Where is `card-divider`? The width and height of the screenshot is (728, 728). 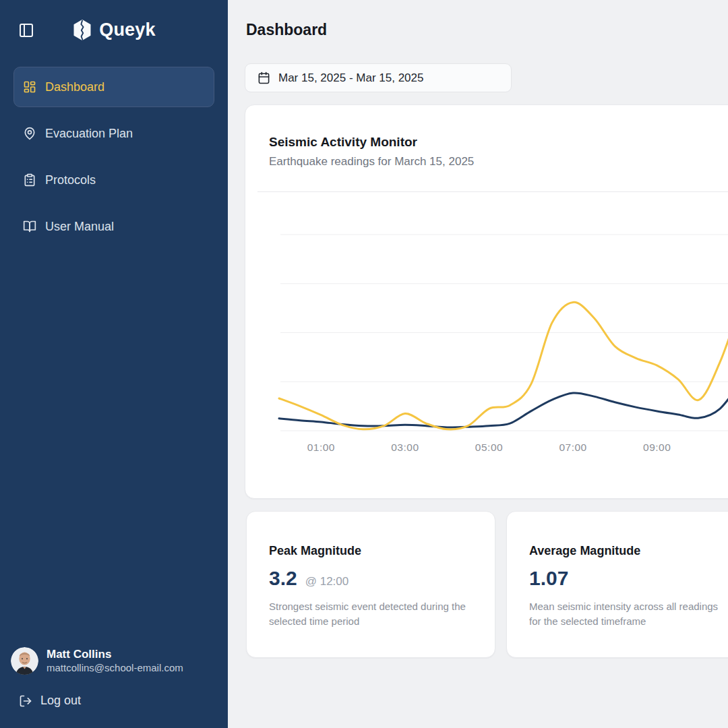 card-divider is located at coordinates (493, 191).